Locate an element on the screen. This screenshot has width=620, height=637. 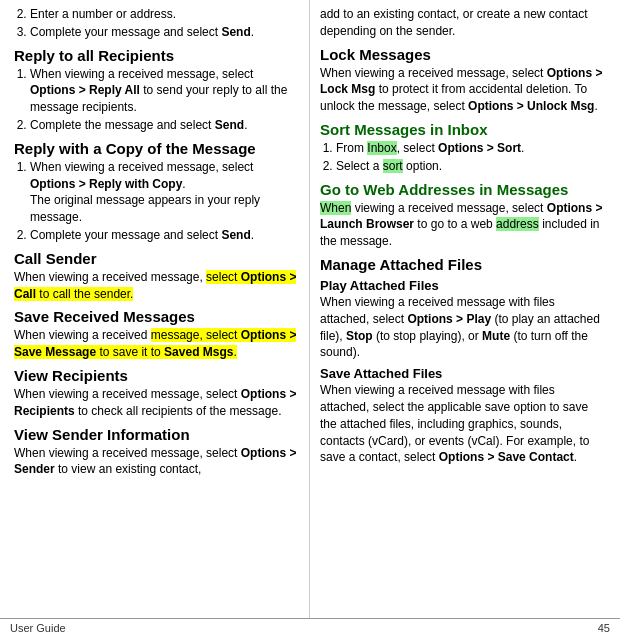
play-files-body: When viewing a received message with fil… is located at coordinates (463, 328).